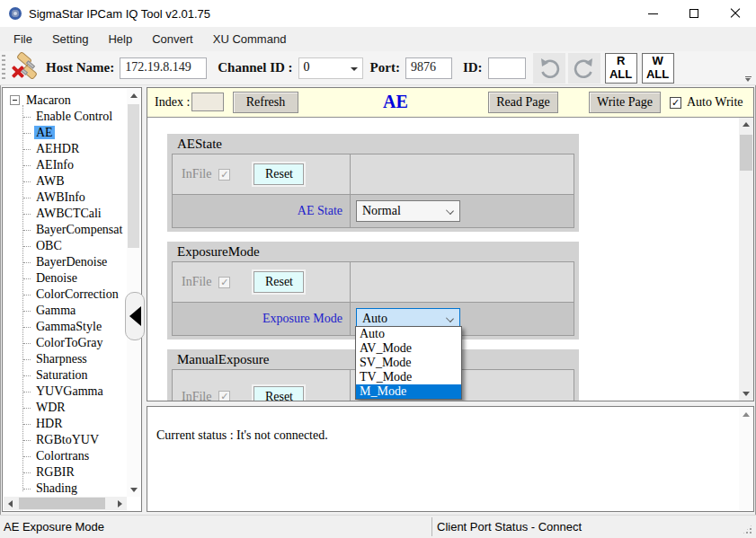  I want to click on tree-item-saturation: Saturation, so click(65, 375).